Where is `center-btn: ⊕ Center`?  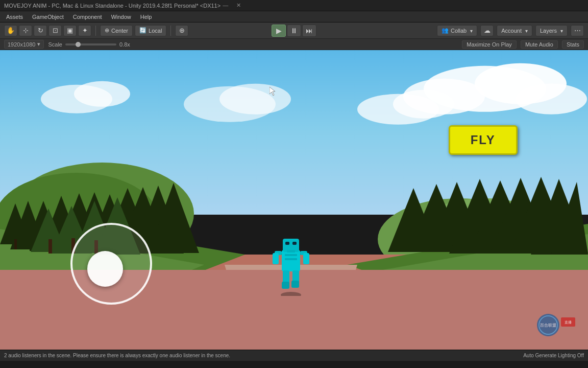 center-btn: ⊕ Center is located at coordinates (116, 31).